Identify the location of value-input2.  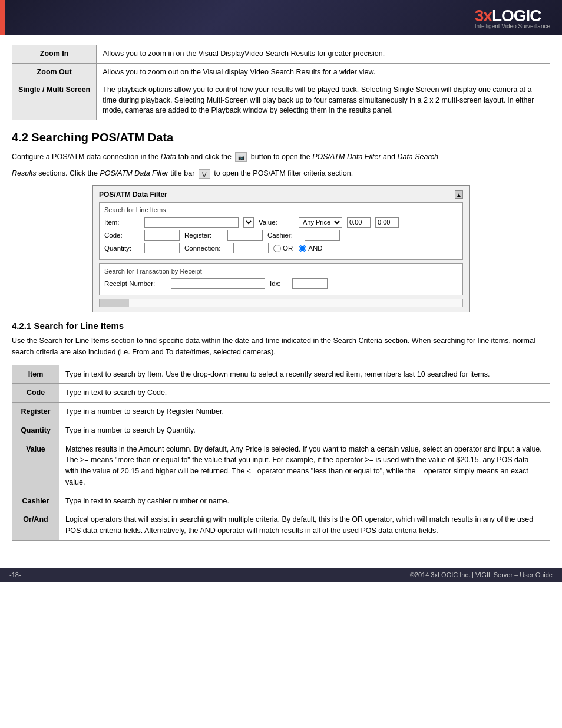
(387, 222).